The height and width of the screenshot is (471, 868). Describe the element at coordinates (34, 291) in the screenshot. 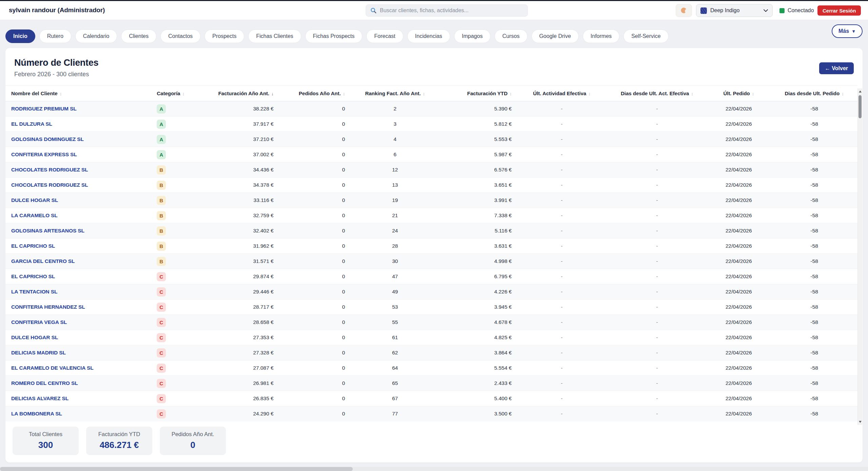

I see `client-link: LA TENTACION SL` at that location.